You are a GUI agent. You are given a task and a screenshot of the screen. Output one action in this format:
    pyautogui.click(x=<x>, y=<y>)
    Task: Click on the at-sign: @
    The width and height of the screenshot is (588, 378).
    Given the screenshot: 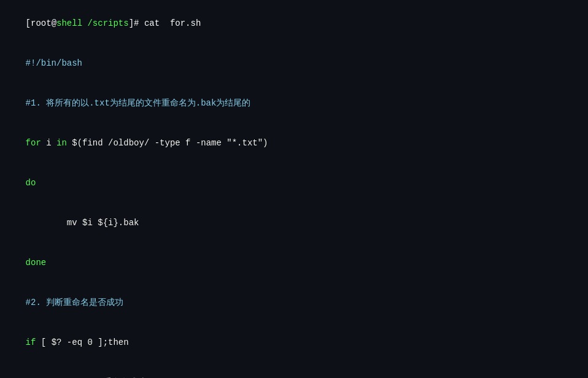 What is the action you would take?
    pyautogui.click(x=54, y=23)
    